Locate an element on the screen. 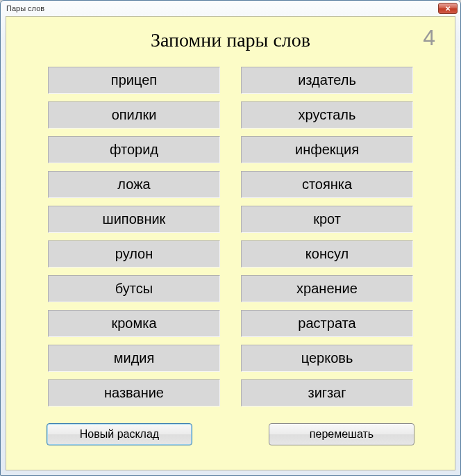 The width and height of the screenshot is (461, 476). word-card: крот is located at coordinates (327, 220).